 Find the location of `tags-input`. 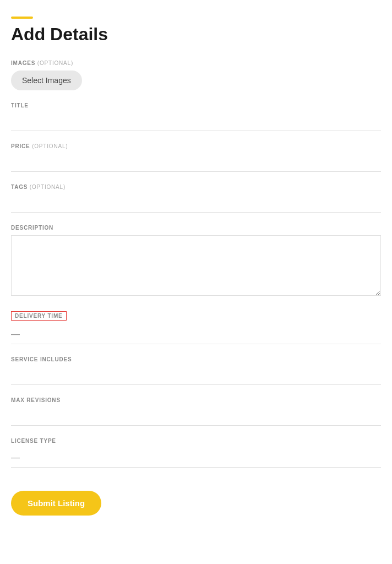

tags-input is located at coordinates (196, 204).